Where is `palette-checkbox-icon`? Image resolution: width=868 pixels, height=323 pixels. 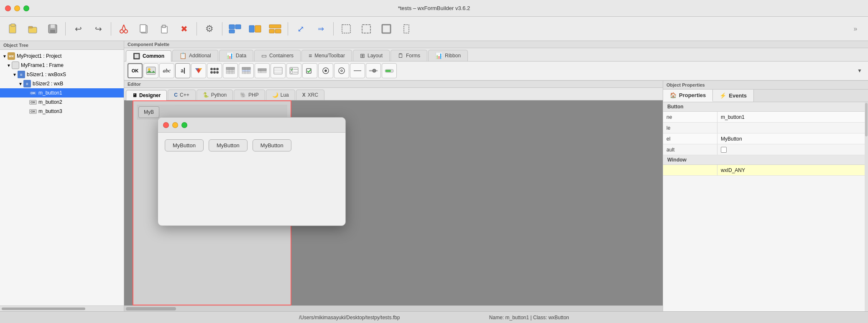 palette-checkbox-icon is located at coordinates (310, 71).